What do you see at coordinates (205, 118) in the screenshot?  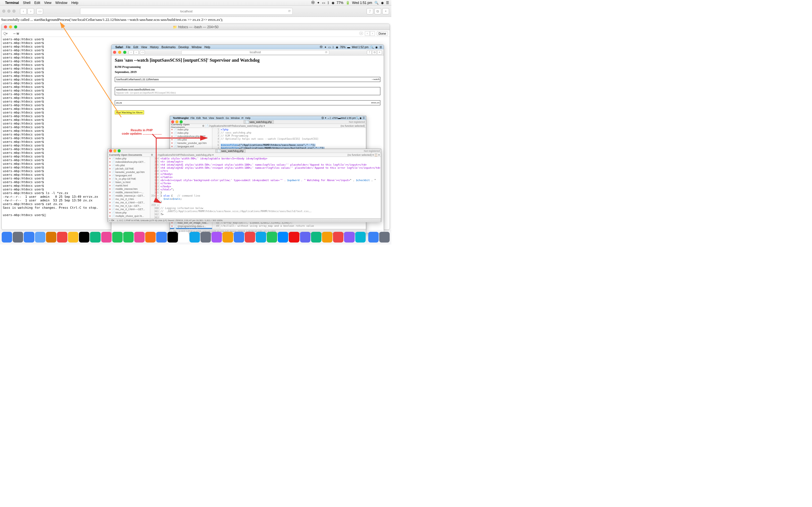 I see `menu-text: Text` at bounding box center [205, 118].